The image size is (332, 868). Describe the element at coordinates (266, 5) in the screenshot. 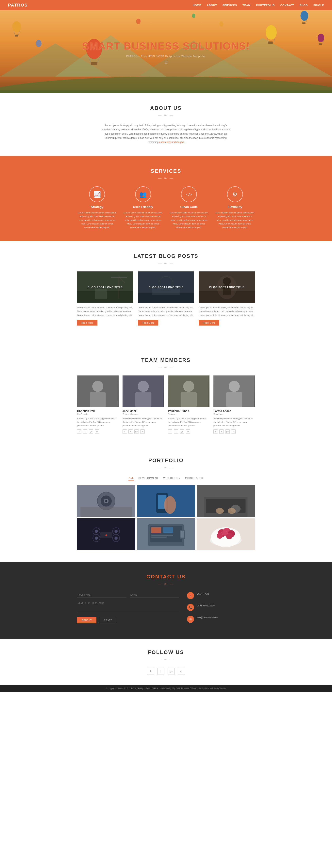

I see `nav-portfolio: PORTEFOLIO` at that location.